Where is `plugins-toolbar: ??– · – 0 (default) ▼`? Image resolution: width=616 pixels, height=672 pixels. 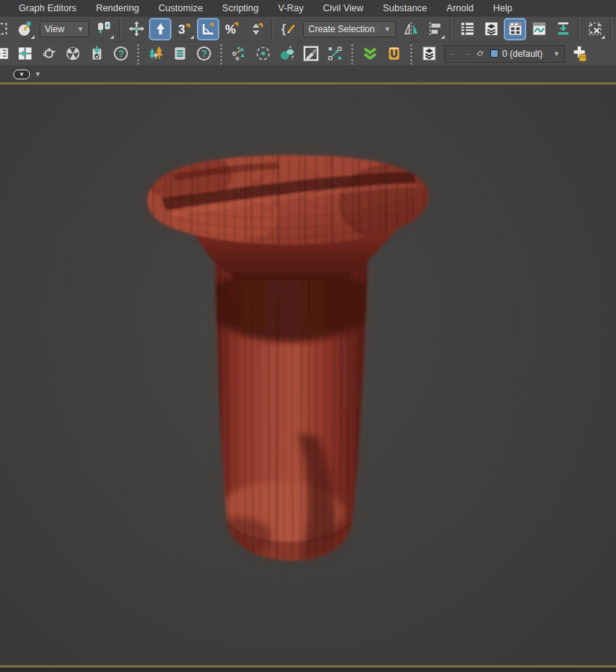
plugins-toolbar: ??– · – 0 (default) ▼ is located at coordinates (308, 54).